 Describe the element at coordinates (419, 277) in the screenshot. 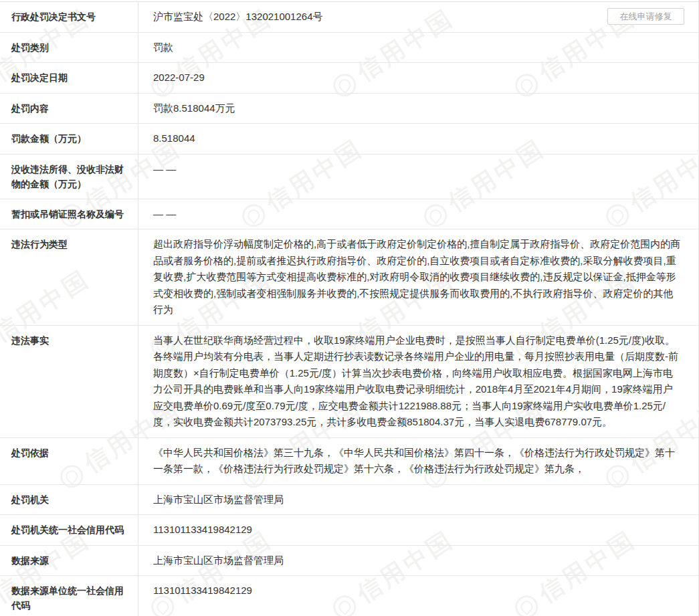

I see `row-value: 超出政府指导价浮动幅度制定价格的,高于或者低于政府定价制定价格的,擅自制定属于政…` at that location.